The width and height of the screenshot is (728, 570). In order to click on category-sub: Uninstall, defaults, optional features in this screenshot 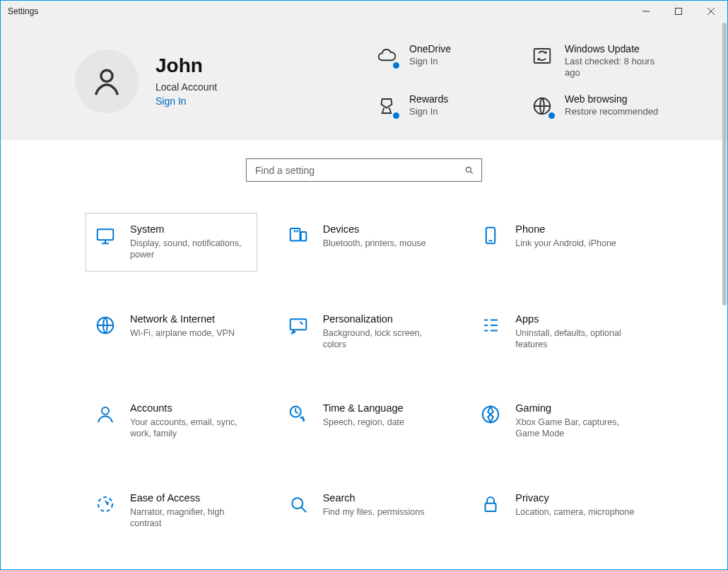, I will do `click(575, 339)`.